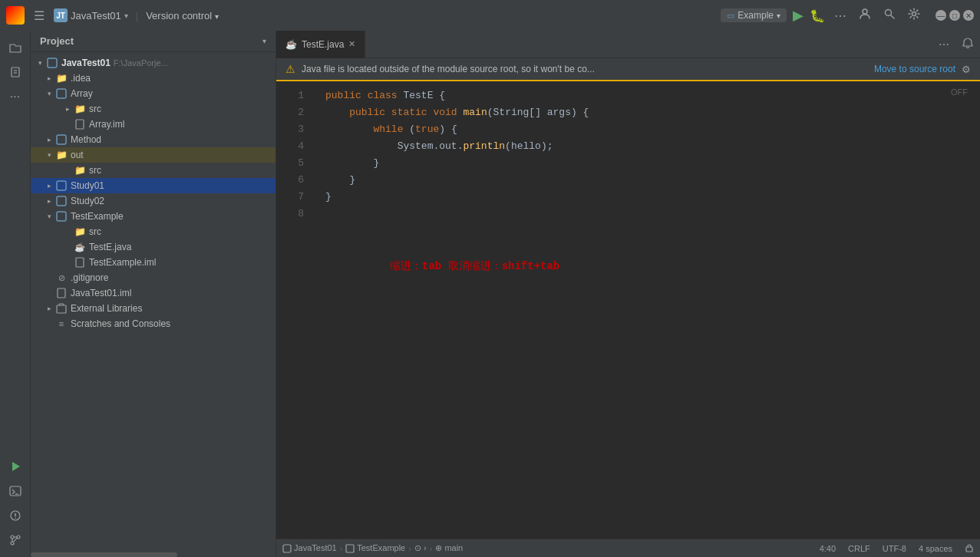 The image size is (980, 557). I want to click on line-ending: CRLF, so click(860, 549).